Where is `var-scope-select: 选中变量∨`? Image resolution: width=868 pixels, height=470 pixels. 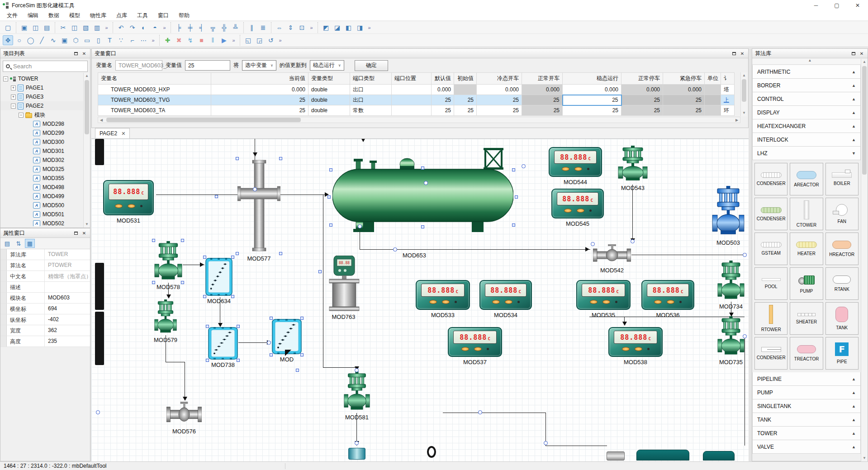
var-scope-select: 选中变量∨ is located at coordinates (259, 65).